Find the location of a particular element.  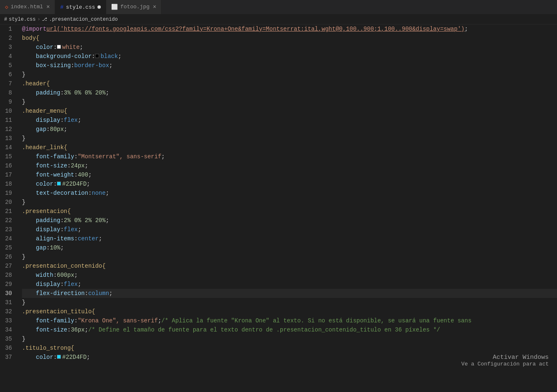

code-line: .header{ is located at coordinates (289, 84).